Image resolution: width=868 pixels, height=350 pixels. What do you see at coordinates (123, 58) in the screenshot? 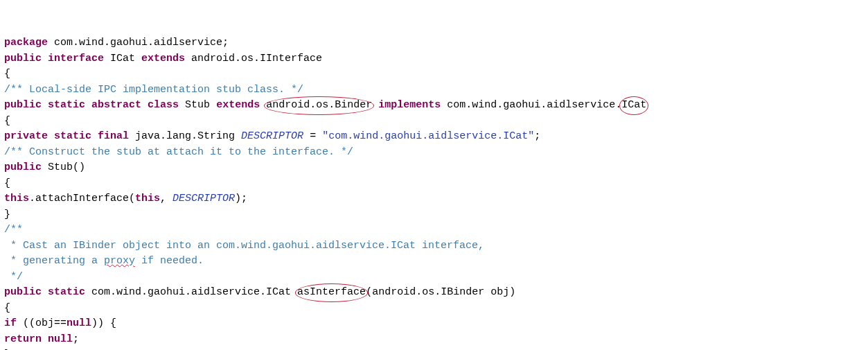
I see `text: ICat` at bounding box center [123, 58].